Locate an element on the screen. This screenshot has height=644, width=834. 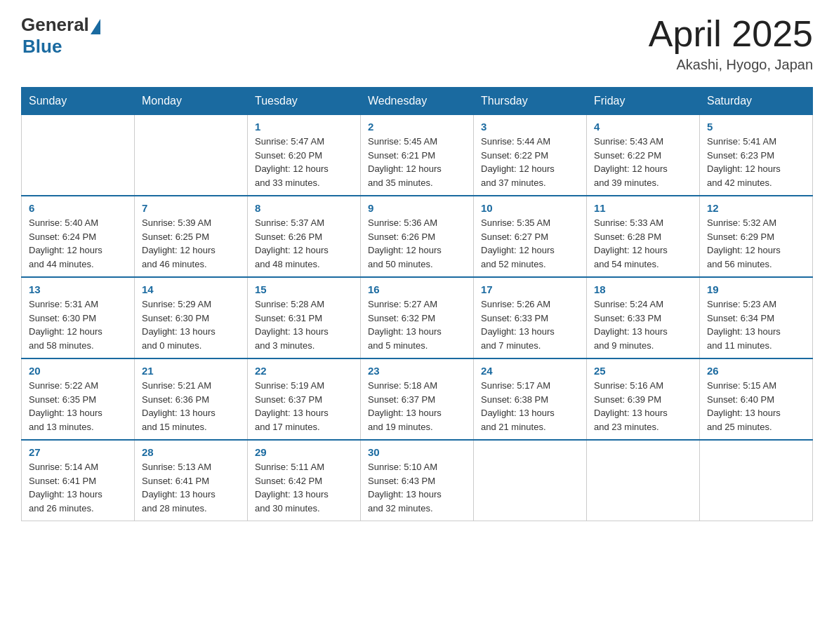
day-info: Sunrise: 5:36 AMSunset: 6:26 PMDaylight:… is located at coordinates (417, 243).